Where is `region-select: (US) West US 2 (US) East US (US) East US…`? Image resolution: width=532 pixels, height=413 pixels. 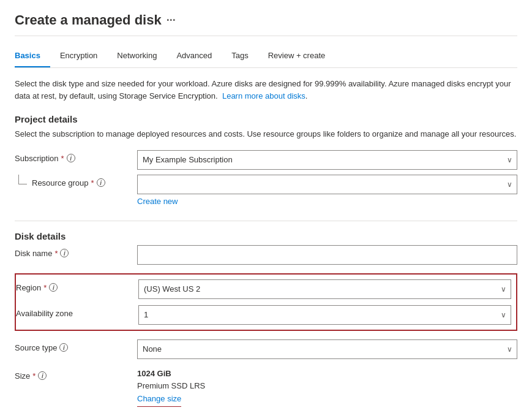
region-select: (US) West US 2 (US) East US (US) East US… is located at coordinates (324, 289).